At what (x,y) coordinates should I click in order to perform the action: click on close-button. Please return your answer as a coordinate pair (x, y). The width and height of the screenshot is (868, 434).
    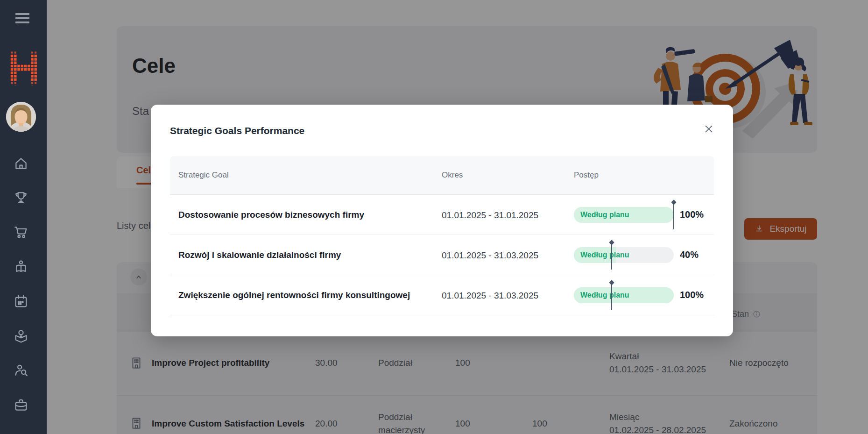
    Looking at the image, I should click on (709, 129).